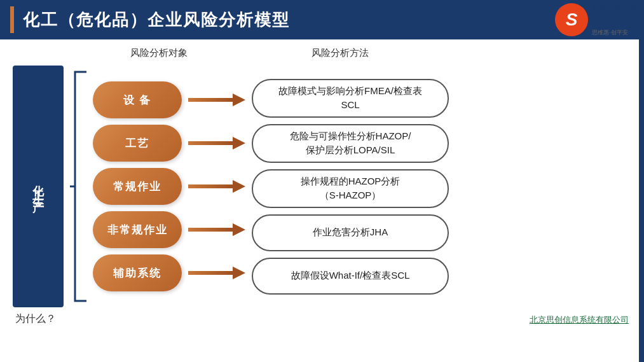 Image resolution: width=644 pixels, height=362 pixels. Describe the element at coordinates (364, 53) in the screenshot. I see `column-headers: 风险分析对象 风险分析方法` at that location.